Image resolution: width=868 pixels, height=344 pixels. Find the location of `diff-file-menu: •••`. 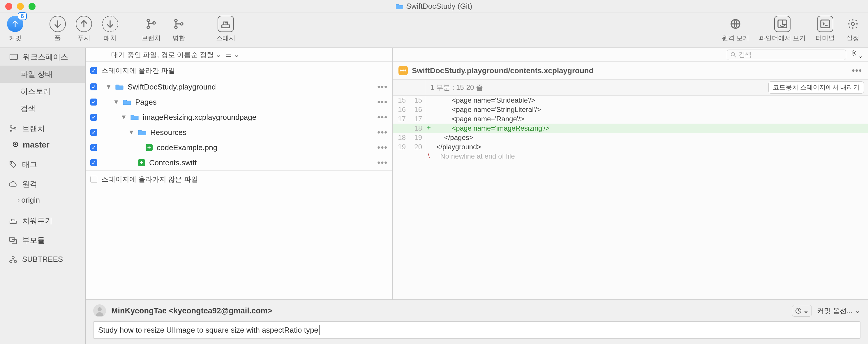

diff-file-menu: ••• is located at coordinates (857, 70).